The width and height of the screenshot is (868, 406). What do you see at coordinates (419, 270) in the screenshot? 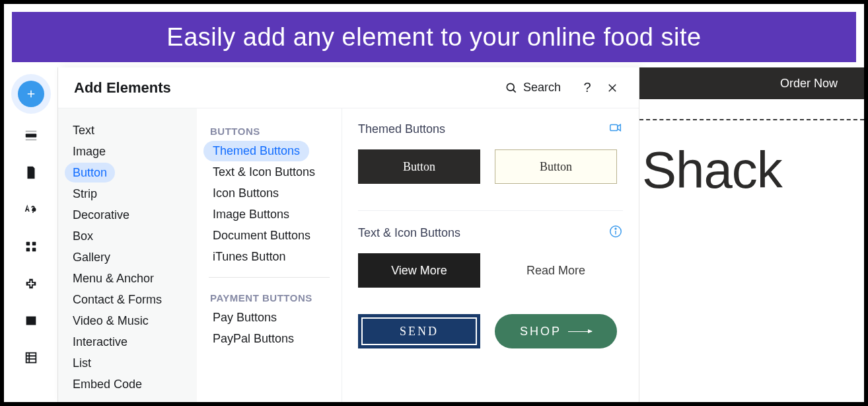
I see `view-more-button: View More` at bounding box center [419, 270].